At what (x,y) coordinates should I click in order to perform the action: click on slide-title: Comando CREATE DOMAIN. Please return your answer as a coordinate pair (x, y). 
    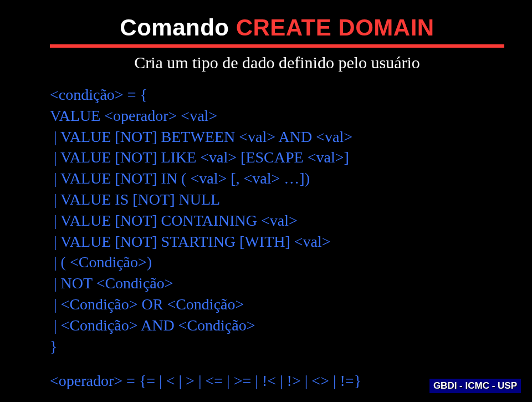
    Looking at the image, I should click on (277, 28).